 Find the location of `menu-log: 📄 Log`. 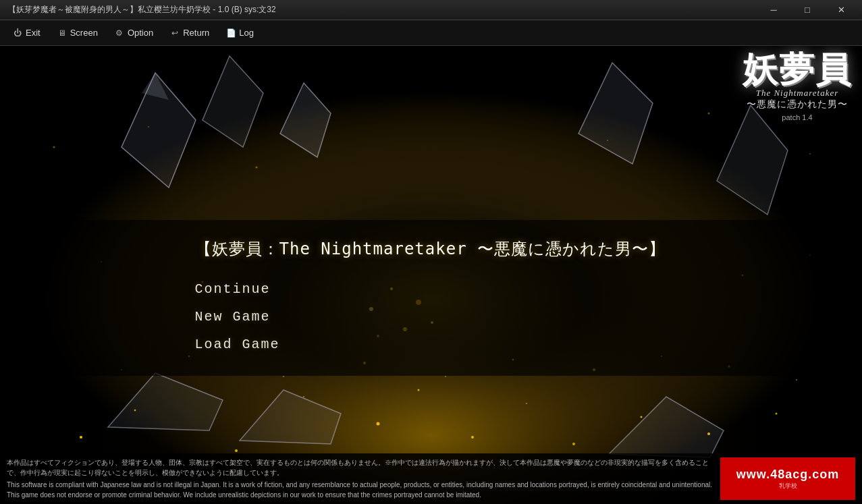

menu-log: 📄 Log is located at coordinates (240, 33).